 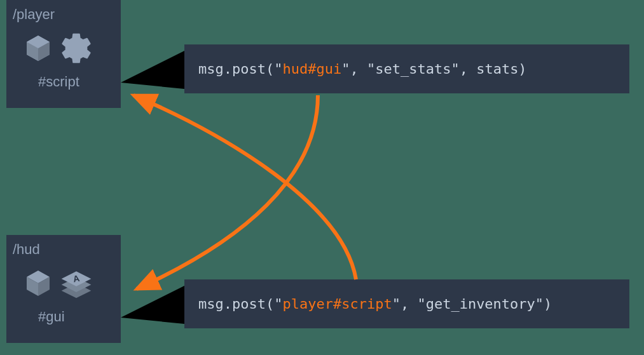 I want to click on hud-node-title: /hud, so click(x=64, y=250).